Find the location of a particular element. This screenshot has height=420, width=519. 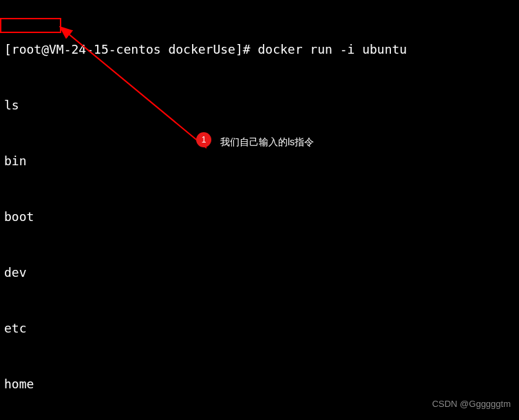

watermark: CSDN @Ggggggtm is located at coordinates (472, 403).